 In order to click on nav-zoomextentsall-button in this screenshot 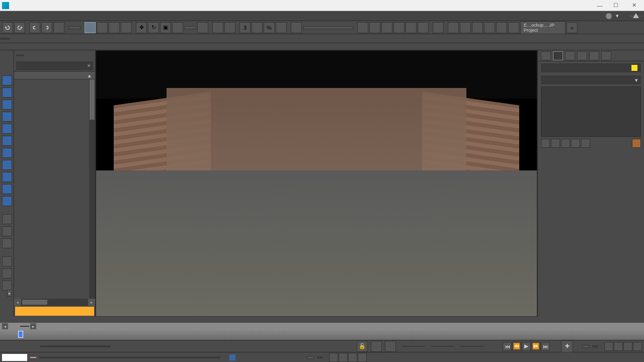, I will do `click(637, 346)`.